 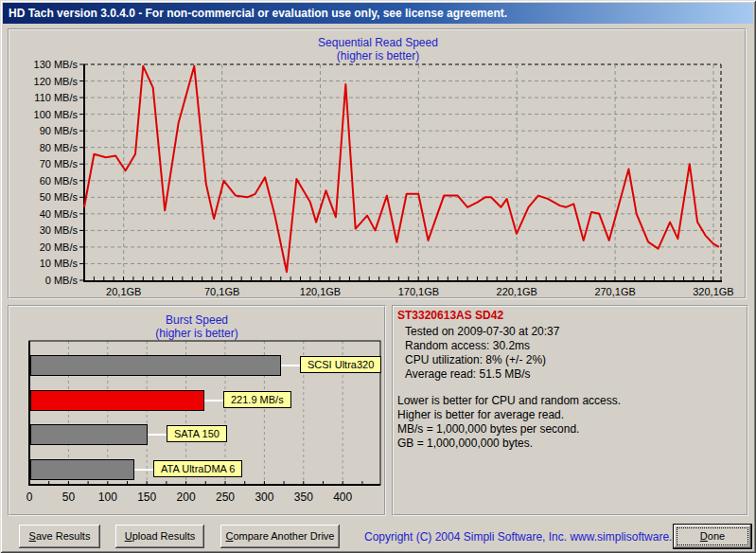 What do you see at coordinates (571, 316) in the screenshot?
I see `drive-model: ST3320613AS SD42` at bounding box center [571, 316].